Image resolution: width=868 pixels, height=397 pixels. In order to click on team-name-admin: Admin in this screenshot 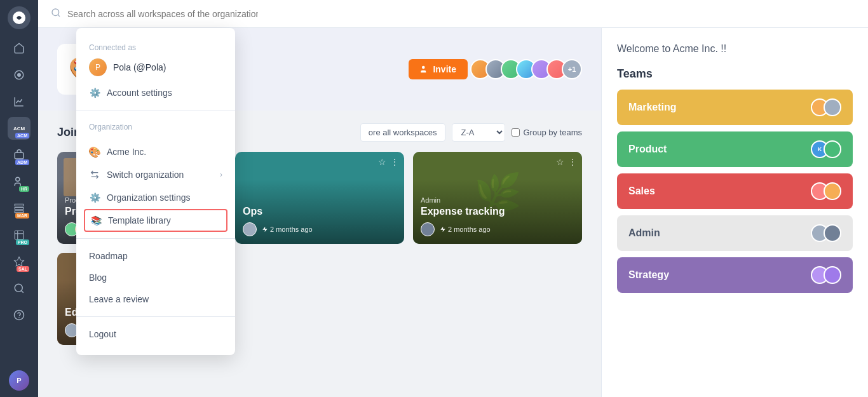, I will do `click(644, 233)`.